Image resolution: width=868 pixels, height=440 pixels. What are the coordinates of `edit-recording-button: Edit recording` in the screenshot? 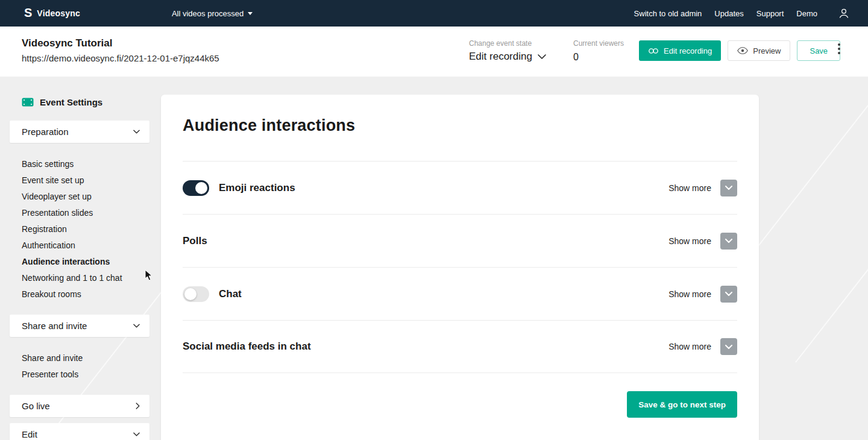 It's located at (680, 51).